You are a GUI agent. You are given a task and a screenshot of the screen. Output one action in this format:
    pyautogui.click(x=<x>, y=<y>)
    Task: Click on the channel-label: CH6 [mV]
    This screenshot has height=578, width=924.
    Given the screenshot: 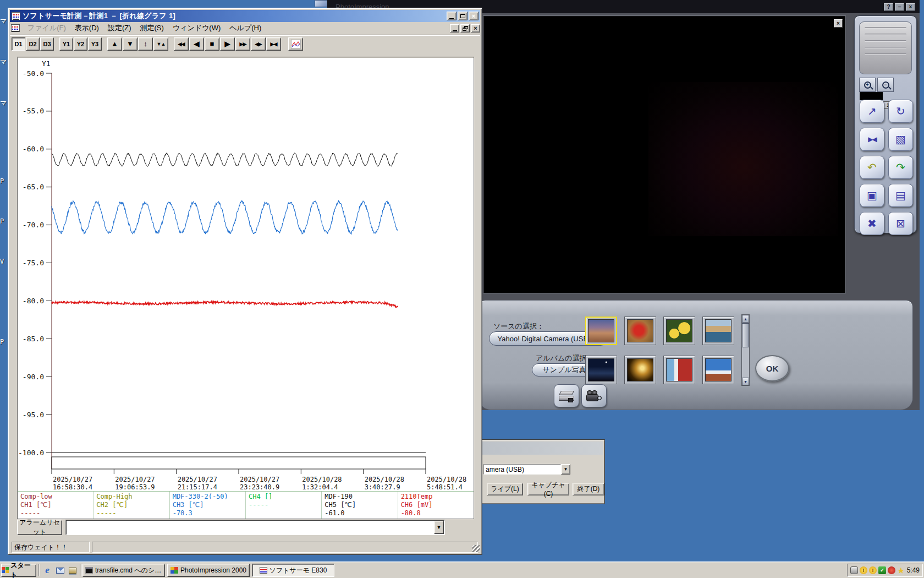 What is the action you would take?
    pyautogui.click(x=437, y=505)
    